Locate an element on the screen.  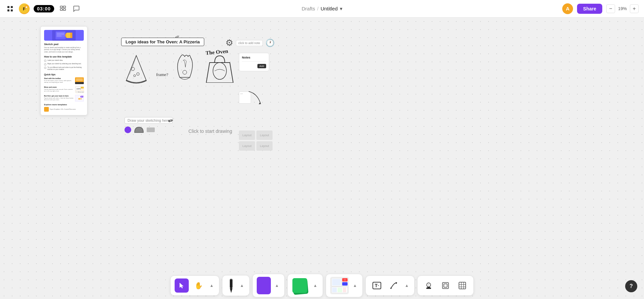
frame-text-sketch: frame? is located at coordinates (162, 75).